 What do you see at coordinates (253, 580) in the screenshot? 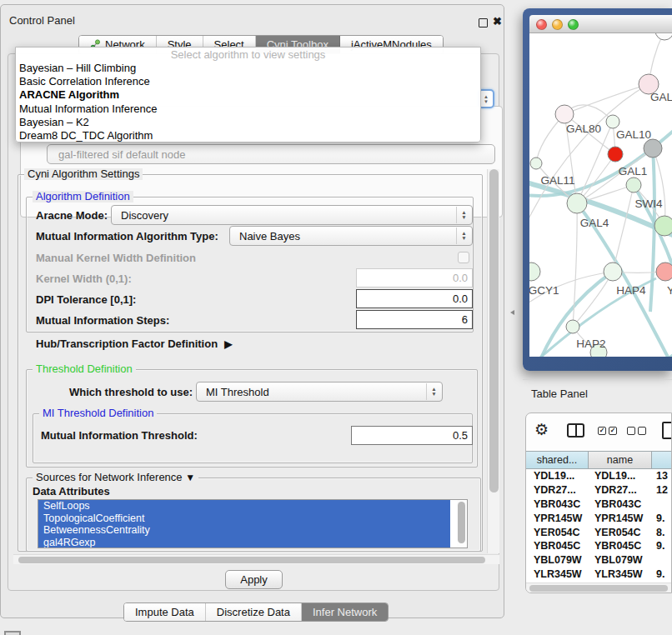
I see `apply-button: Apply` at bounding box center [253, 580].